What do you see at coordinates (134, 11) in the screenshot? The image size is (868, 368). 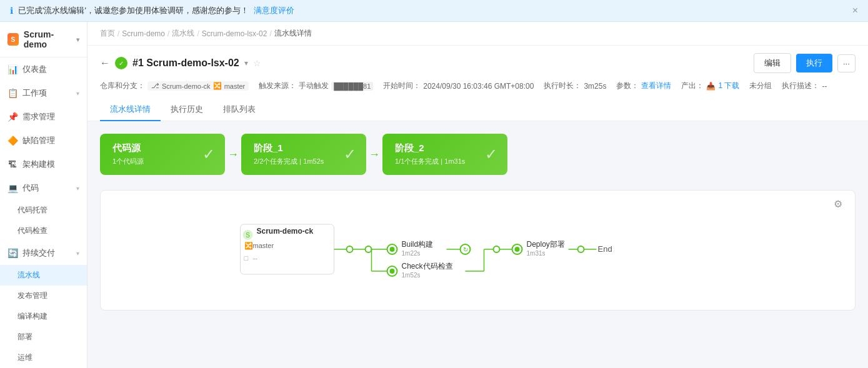 I see `notice-text: 已完成'流水线编辑'，诚邀您参加使用体验调研，感谢您的参与！` at bounding box center [134, 11].